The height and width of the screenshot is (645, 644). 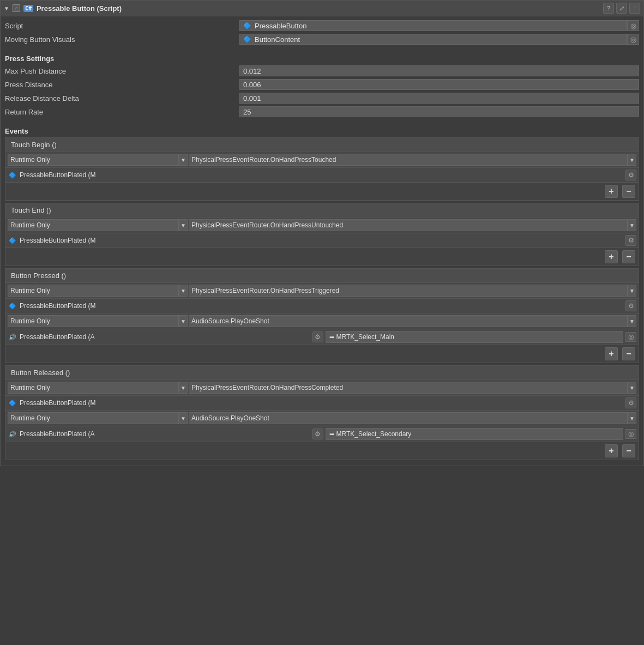 What do you see at coordinates (629, 451) in the screenshot?
I see `button-released-minus-btn: −` at bounding box center [629, 451].